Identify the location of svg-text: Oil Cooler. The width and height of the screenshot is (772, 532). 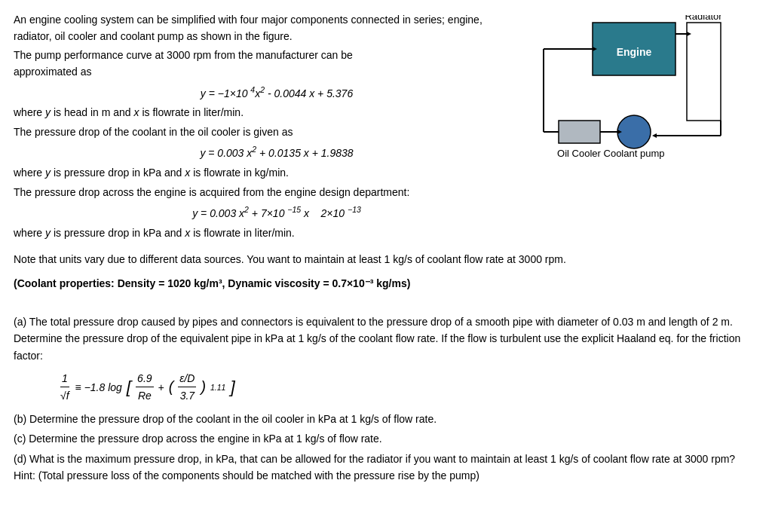
(579, 154).